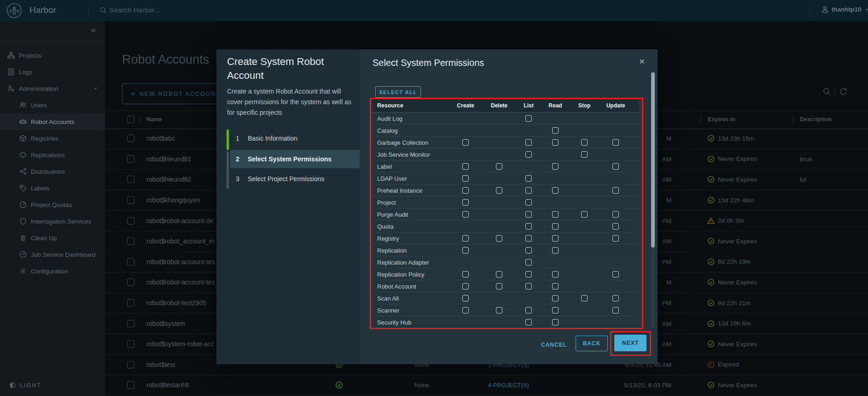  Describe the element at coordinates (291, 102) in the screenshot. I see `modal-description: Create a system Robot Account that will …` at that location.